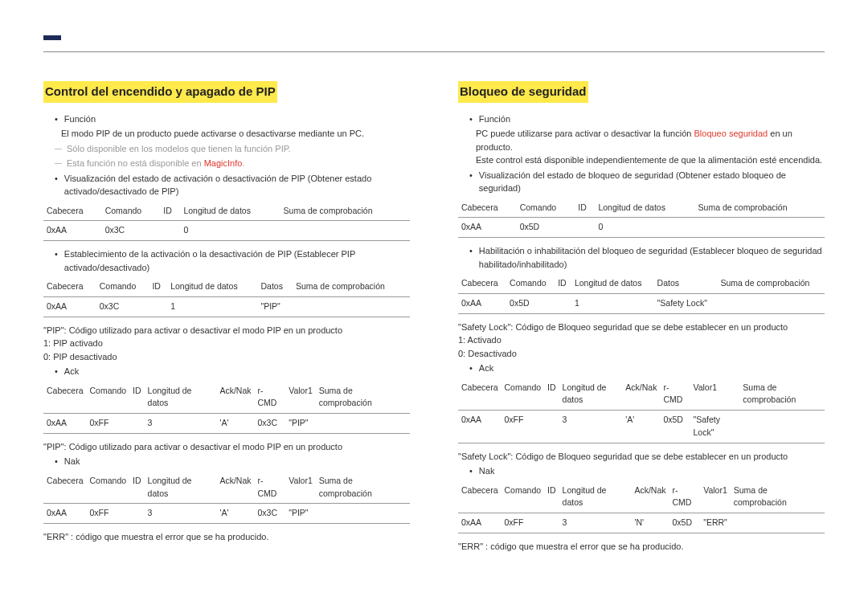 The image size is (868, 613). Describe the element at coordinates (227, 307) in the screenshot. I see `table-row: 0xAA 0x3C 1 "PIP"` at that location.